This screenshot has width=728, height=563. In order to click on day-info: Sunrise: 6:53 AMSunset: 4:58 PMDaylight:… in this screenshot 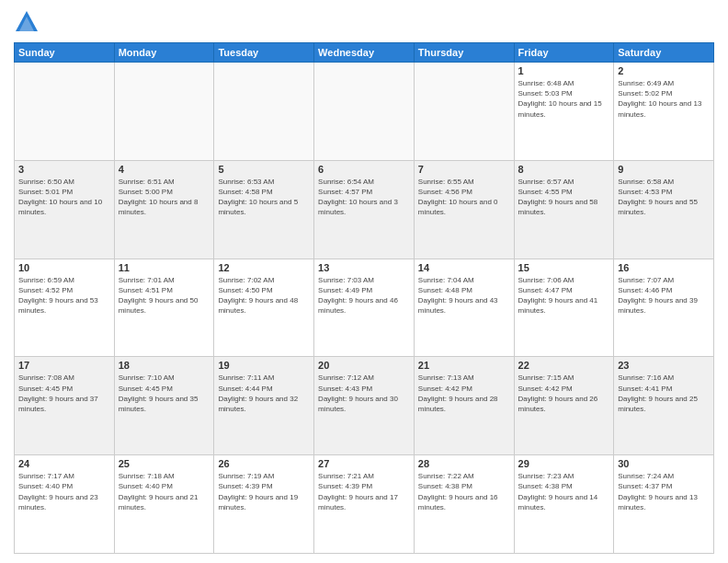, I will do `click(264, 197)`.